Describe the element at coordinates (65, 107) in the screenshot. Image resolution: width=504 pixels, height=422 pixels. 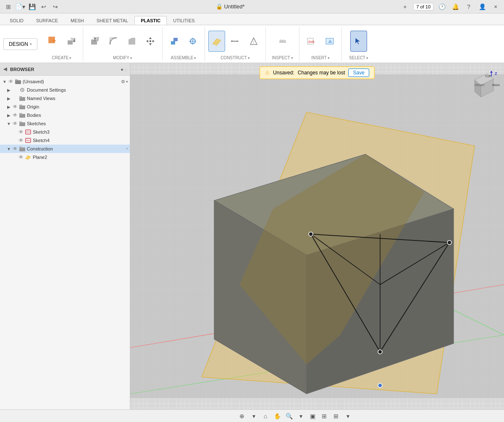
I see `tree-item-origin: ▶ 👁 Origin` at that location.